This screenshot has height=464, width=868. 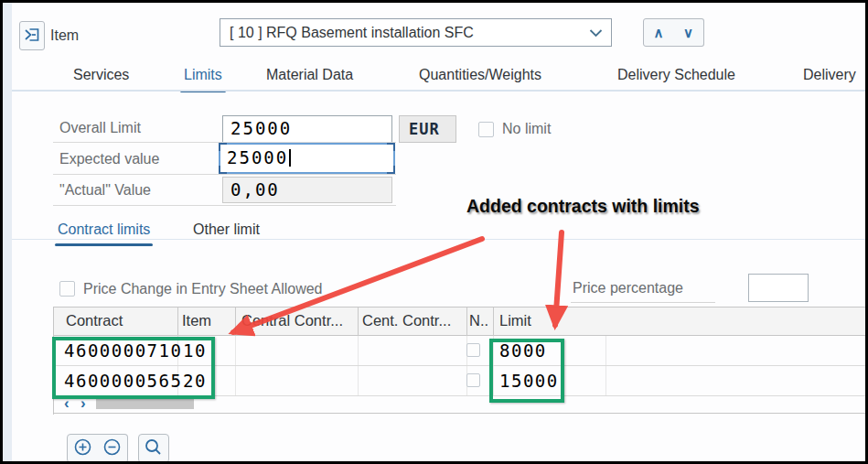 What do you see at coordinates (461, 405) in the screenshot?
I see `horizontal-scrollbar: ‹ ›` at bounding box center [461, 405].